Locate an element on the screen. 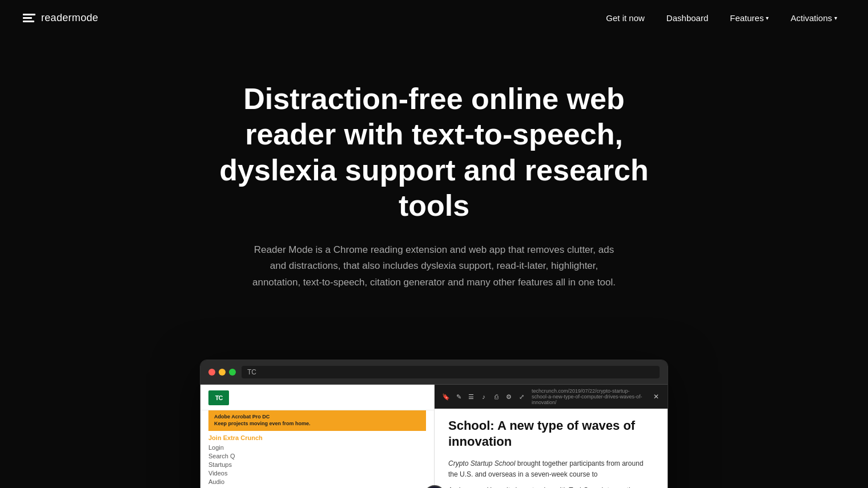 This screenshot has width=868, height=488. site-header: TC is located at coordinates (318, 397).